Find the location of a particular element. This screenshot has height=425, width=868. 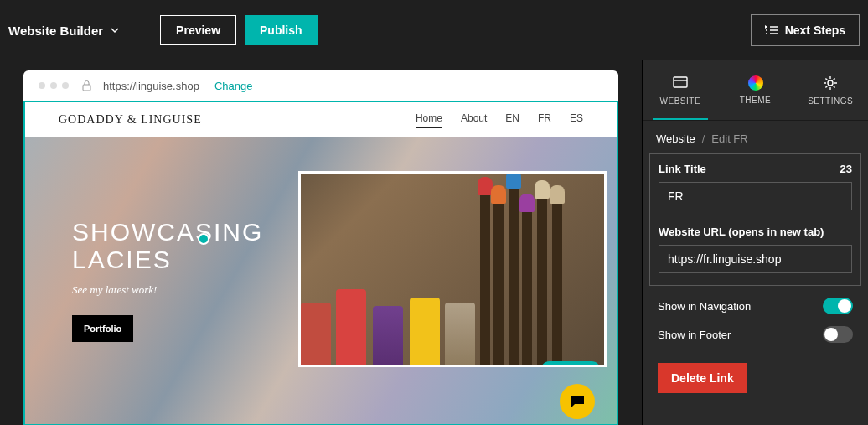

tab-settings: SETTINGS is located at coordinates (830, 91).